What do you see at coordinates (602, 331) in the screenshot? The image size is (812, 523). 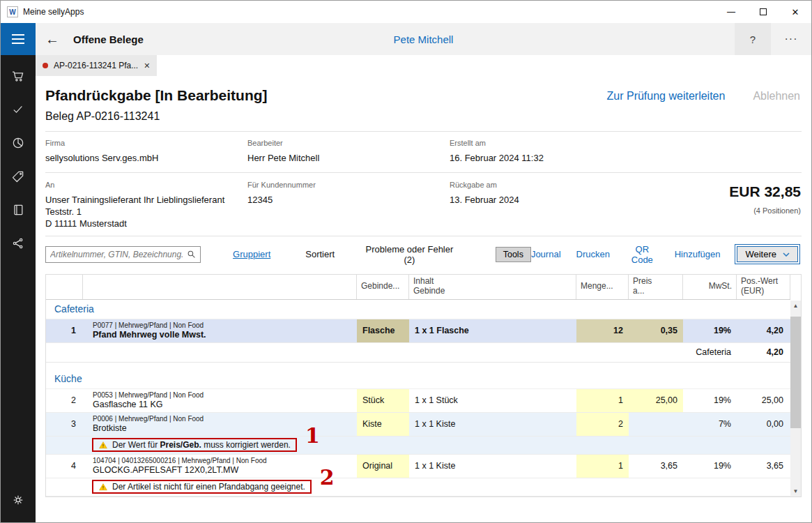 I see `menge-cell: 12` at bounding box center [602, 331].